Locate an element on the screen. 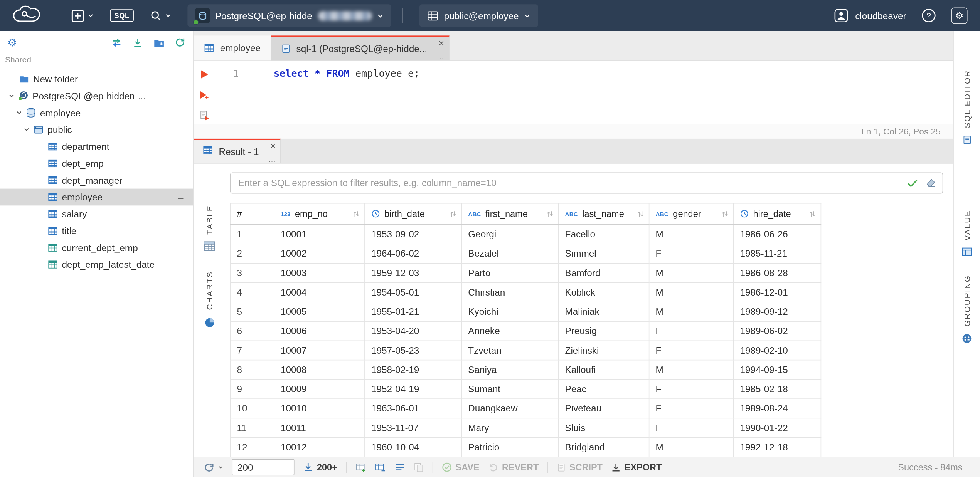 The height and width of the screenshot is (477, 980). grid-cell: 1960-10-04 is located at coordinates (413, 447).